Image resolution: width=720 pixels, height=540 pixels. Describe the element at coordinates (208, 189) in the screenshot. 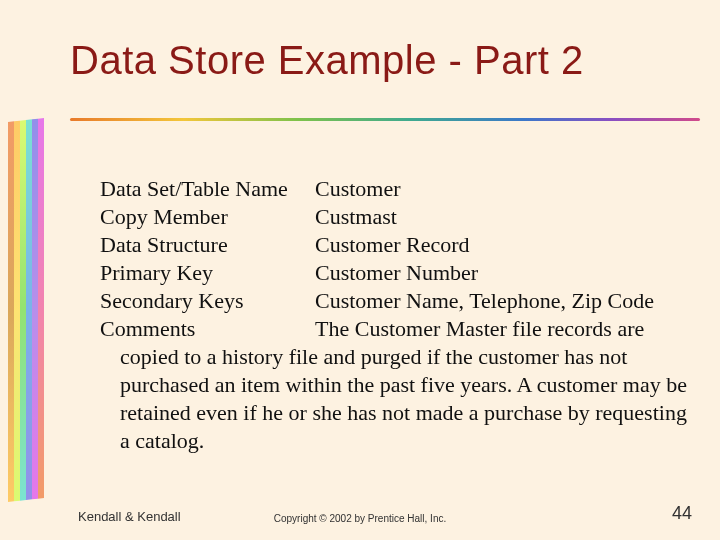

I see `field-label: Data Set/Table Name` at that location.